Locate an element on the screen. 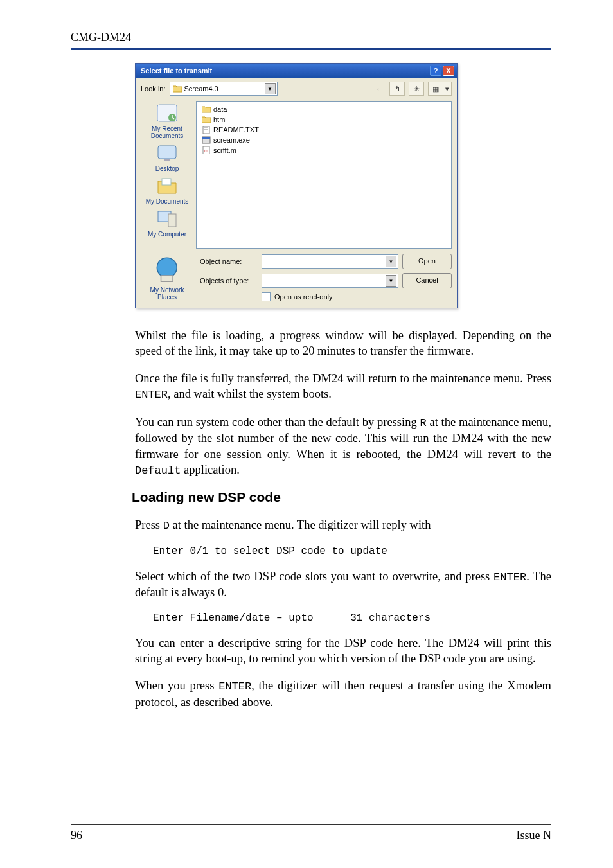 This screenshot has height=868, width=613. paragraph: Once the file is fully transferred, the … is located at coordinates (343, 387).